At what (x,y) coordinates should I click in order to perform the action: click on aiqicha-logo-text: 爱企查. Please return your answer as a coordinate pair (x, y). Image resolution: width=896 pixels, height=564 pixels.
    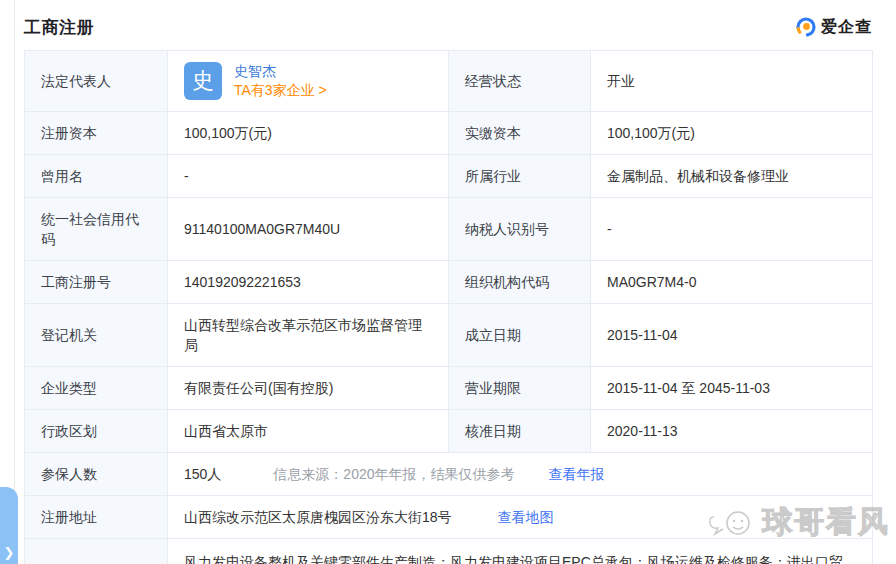
    Looking at the image, I should click on (846, 28).